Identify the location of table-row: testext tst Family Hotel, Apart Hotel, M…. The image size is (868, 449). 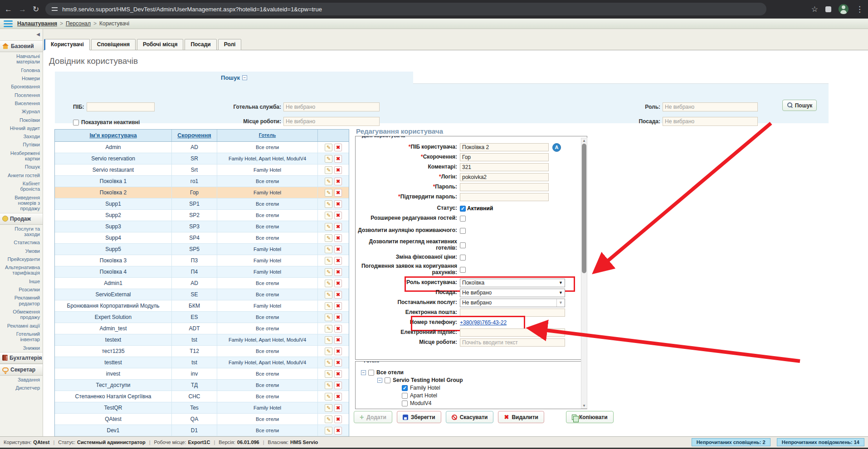
(202, 340).